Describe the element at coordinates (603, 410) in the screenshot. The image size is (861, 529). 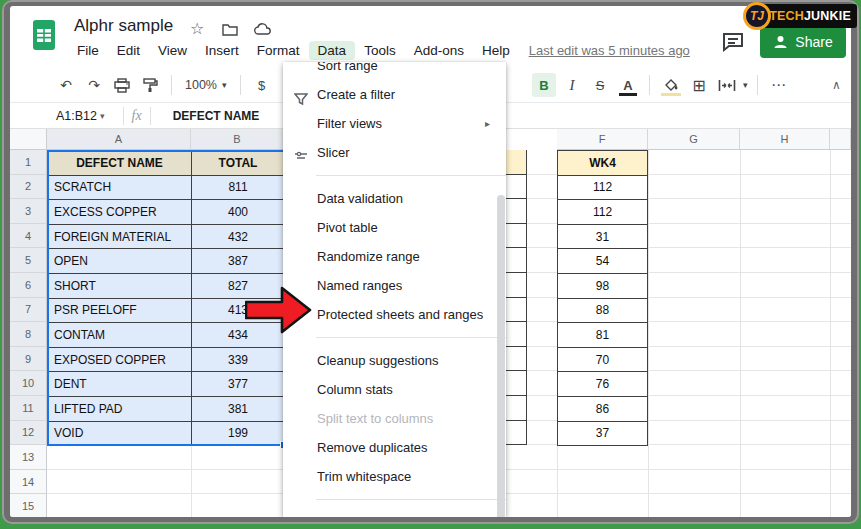
I see `cell: 86` at that location.